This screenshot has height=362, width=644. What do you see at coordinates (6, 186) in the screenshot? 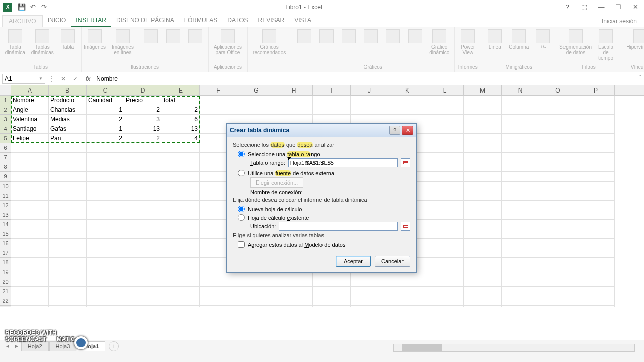
I see `row-header: 10` at bounding box center [6, 186].